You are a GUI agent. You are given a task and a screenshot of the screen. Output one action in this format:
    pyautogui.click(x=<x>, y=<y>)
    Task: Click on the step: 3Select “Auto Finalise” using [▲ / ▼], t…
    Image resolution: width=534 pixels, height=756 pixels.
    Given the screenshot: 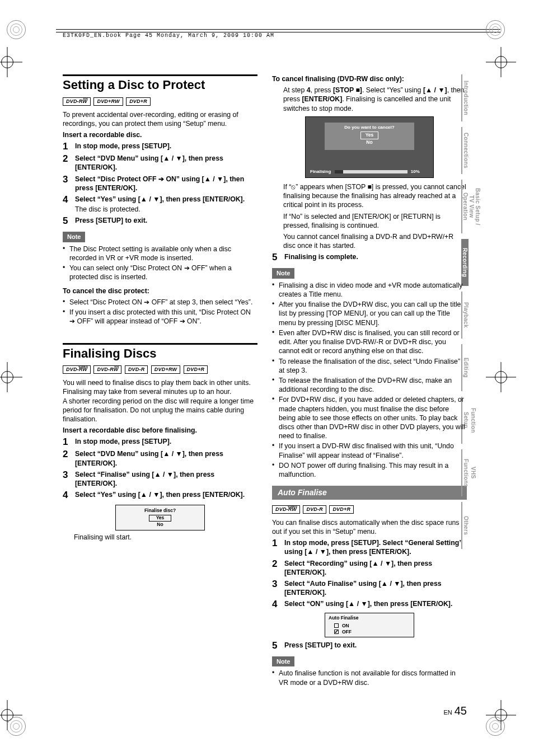 What is the action you would take?
    pyautogui.click(x=369, y=588)
    